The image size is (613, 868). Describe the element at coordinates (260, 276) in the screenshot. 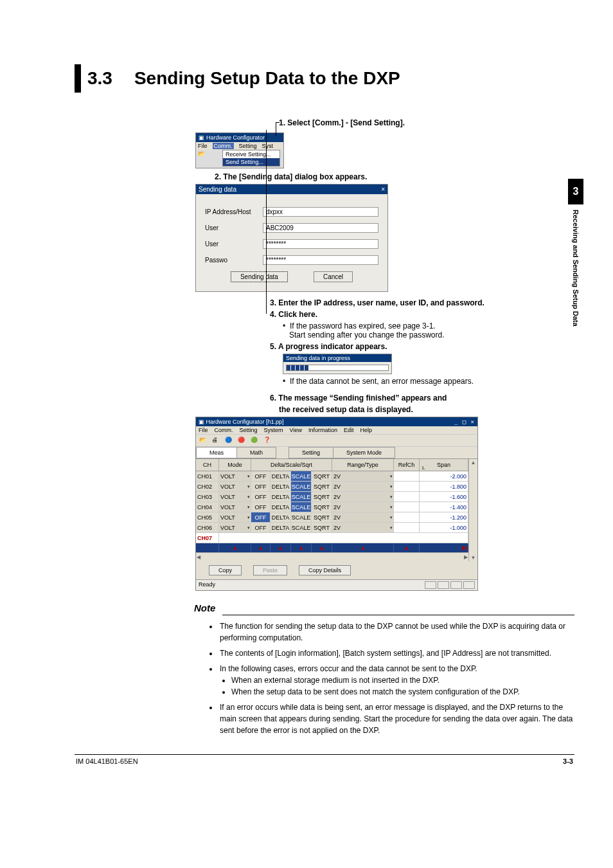

I see `sending-data-button: Sending data` at that location.